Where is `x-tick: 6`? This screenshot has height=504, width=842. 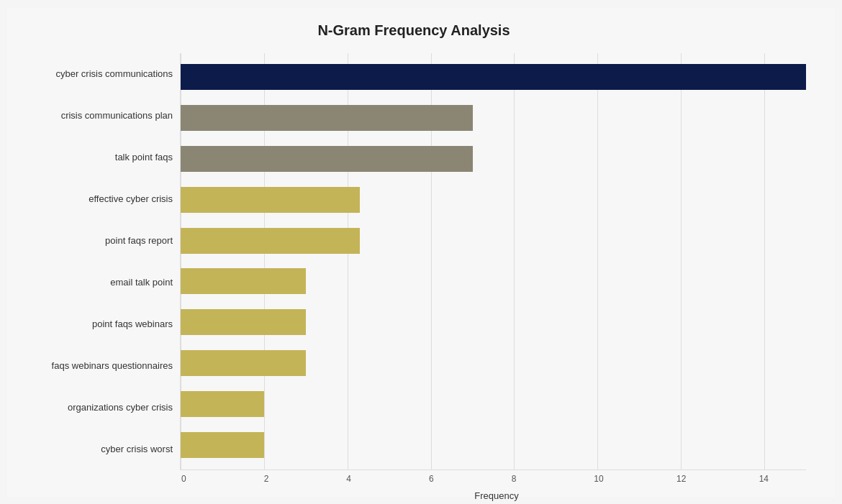
x-tick: 6 is located at coordinates (432, 479).